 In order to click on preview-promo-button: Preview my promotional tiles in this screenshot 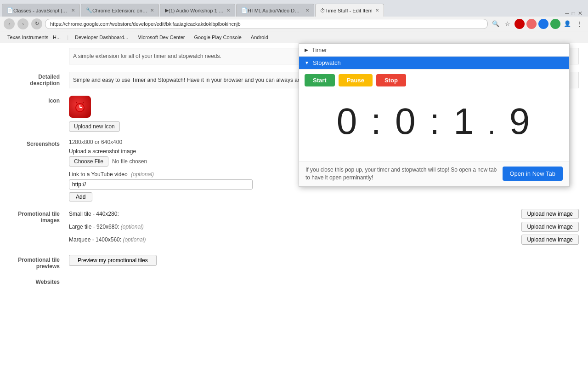, I will do `click(113, 260)`.